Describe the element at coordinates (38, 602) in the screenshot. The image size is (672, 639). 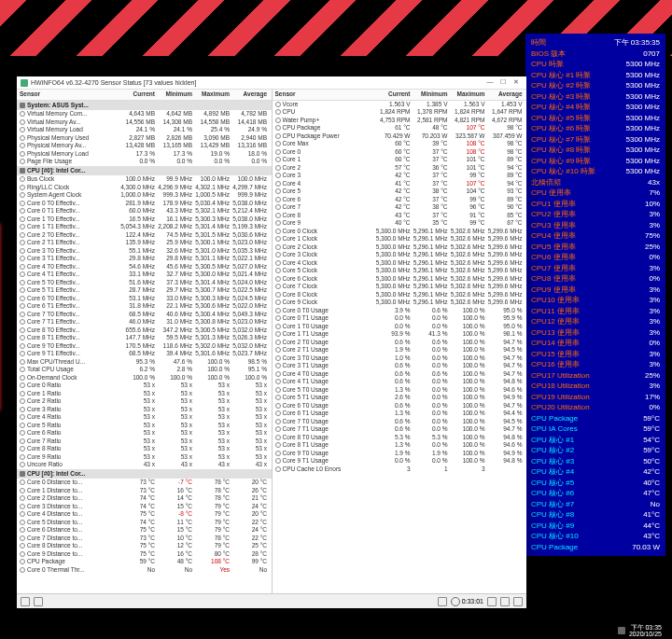
I see `log-icon` at that location.